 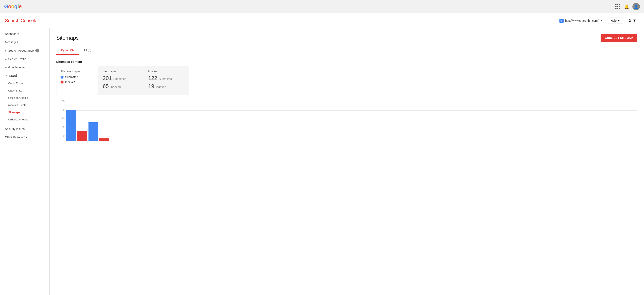 What do you see at coordinates (60, 127) in the screenshot?
I see `y-label-60: 60` at bounding box center [60, 127].